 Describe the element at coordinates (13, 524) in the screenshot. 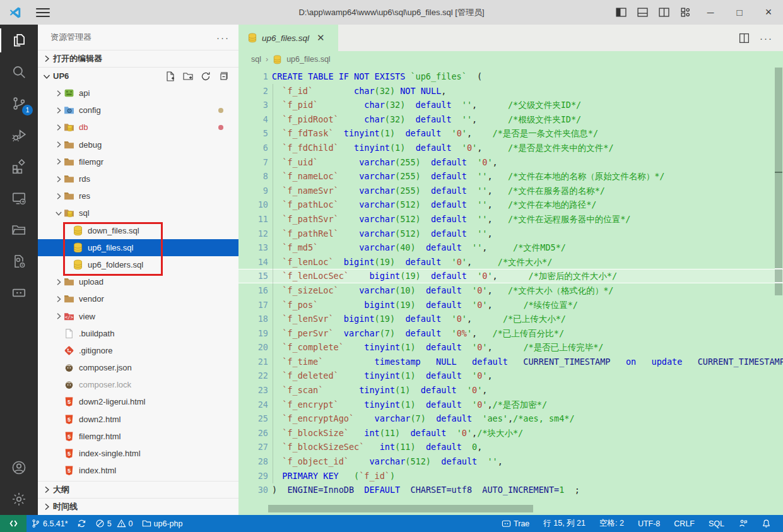

I see `remote-indicator` at that location.